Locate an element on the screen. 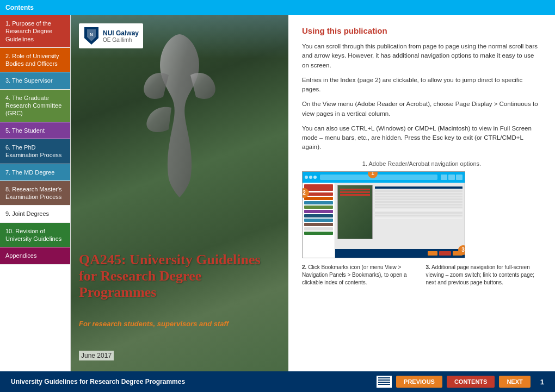  screenshot-container: 1 2 3 is located at coordinates (422, 215).